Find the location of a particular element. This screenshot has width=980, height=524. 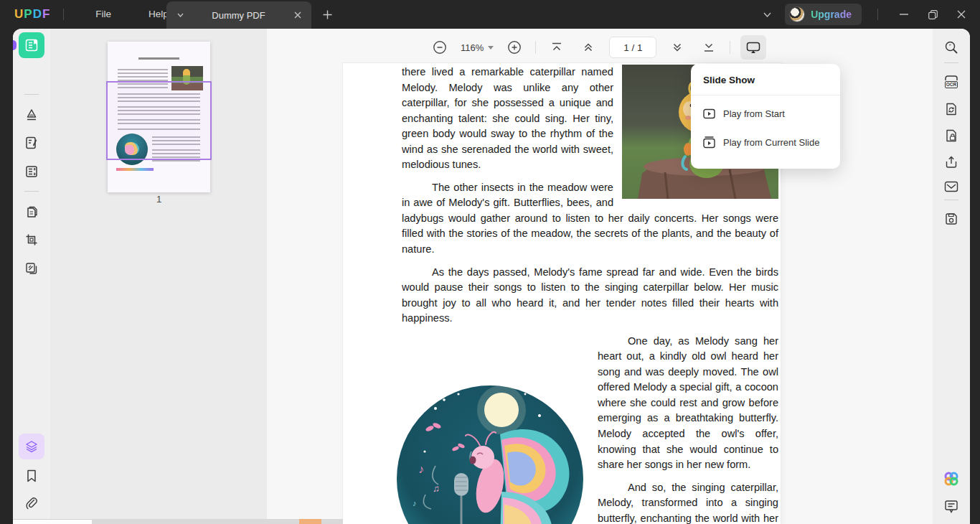

reader-mode-button is located at coordinates (32, 45).